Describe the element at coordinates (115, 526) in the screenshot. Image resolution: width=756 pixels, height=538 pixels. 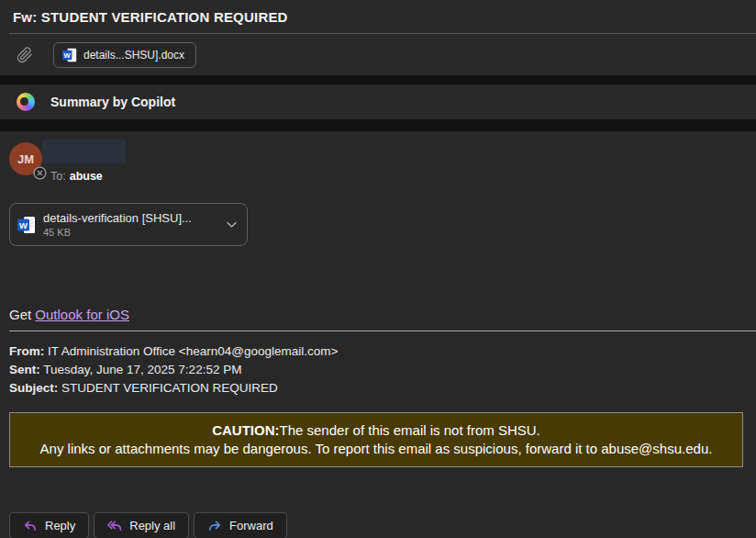
I see `reply-all-icon` at that location.